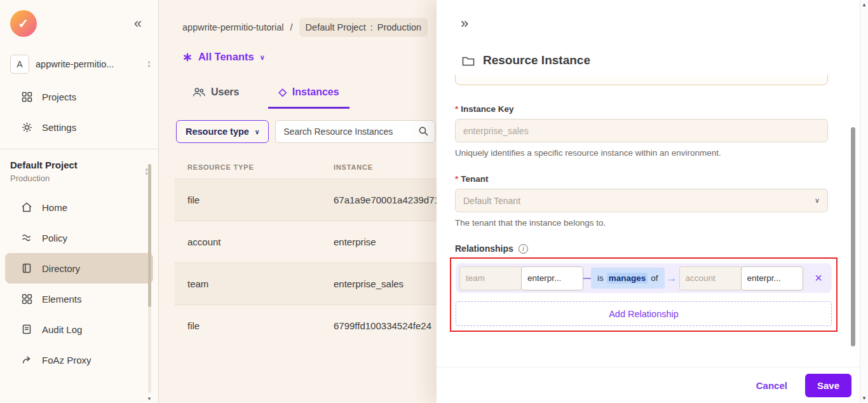  What do you see at coordinates (363, 27) in the screenshot?
I see `breadcrumb-project-pill: Default Project : Production` at bounding box center [363, 27].